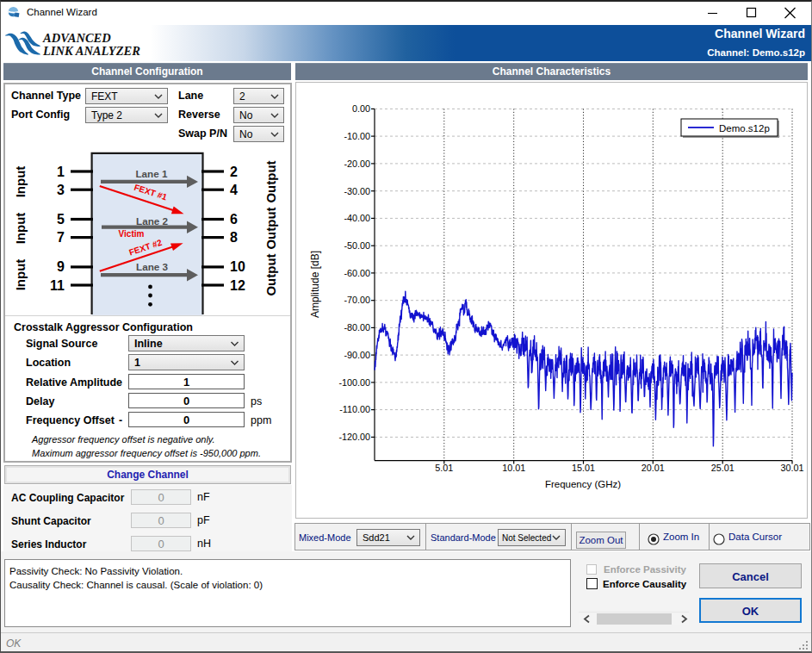  Describe the element at coordinates (234, 219) in the screenshot. I see `svg-text: 6` at that location.